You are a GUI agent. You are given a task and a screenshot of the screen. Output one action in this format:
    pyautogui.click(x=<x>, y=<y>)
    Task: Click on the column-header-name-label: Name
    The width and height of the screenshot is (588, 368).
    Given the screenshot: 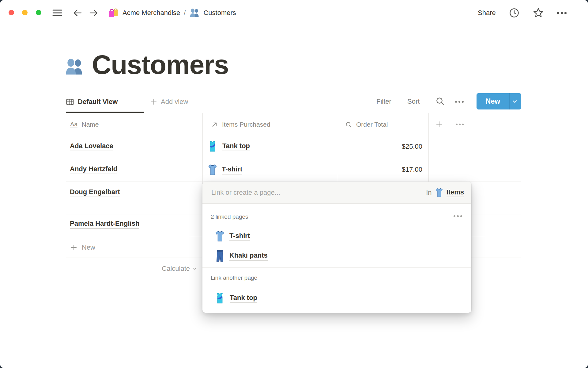 What is the action you would take?
    pyautogui.click(x=90, y=125)
    